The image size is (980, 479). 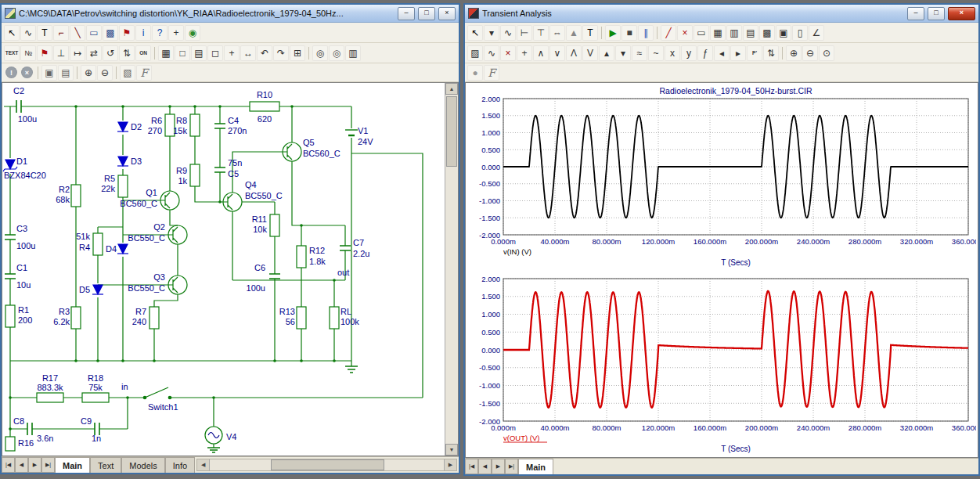 What do you see at coordinates (447, 14) in the screenshot?
I see `close-button: ×` at bounding box center [447, 14].